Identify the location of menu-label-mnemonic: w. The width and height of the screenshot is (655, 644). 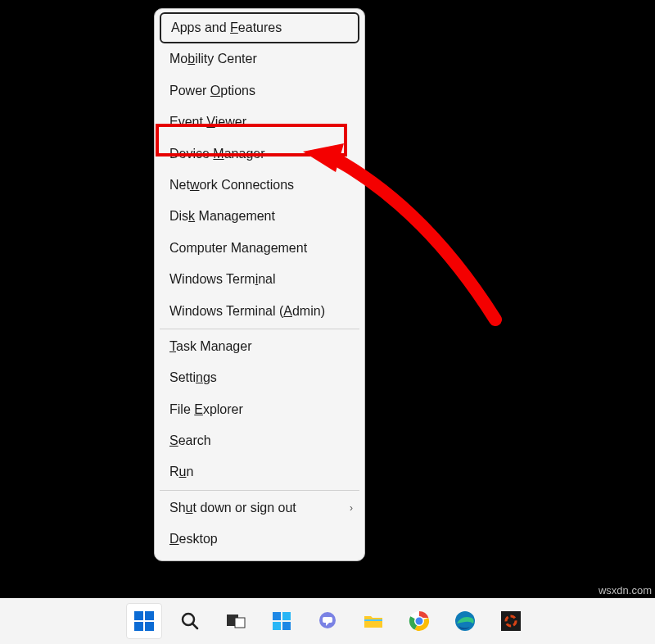
(195, 185).